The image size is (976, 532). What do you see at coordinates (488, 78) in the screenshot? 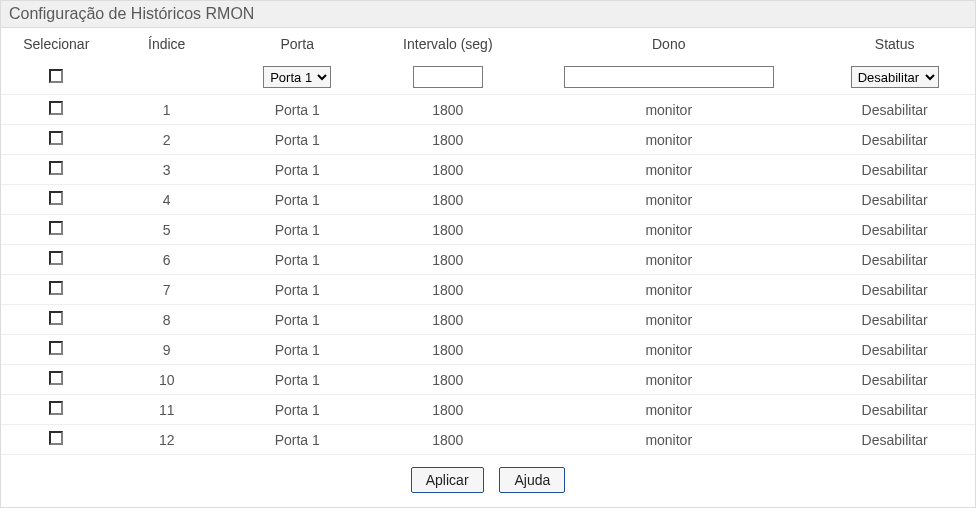
I see `filter-row: Porta 1 Desabilitar` at bounding box center [488, 78].